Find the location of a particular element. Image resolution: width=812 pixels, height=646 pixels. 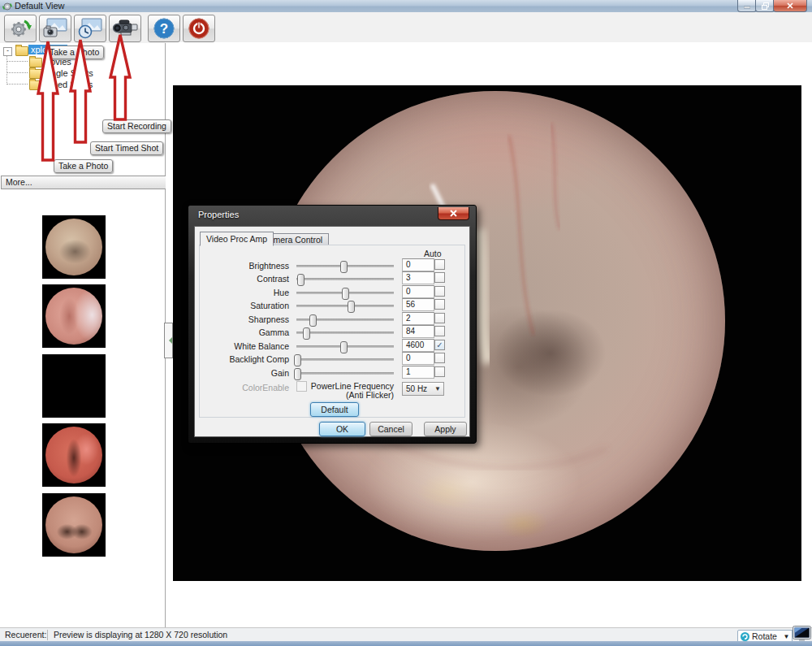

restore-icon is located at coordinates (765, 7).